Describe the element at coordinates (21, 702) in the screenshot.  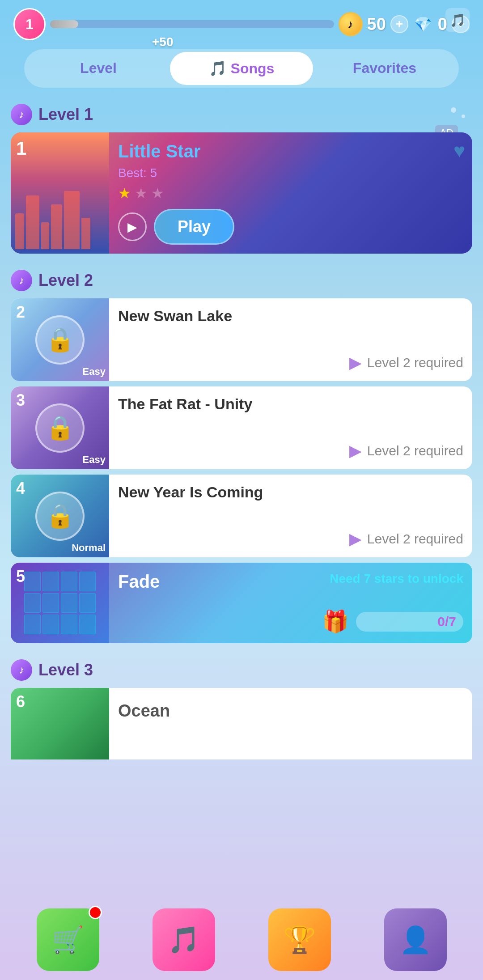
I see `song-num-6: 6` at that location.